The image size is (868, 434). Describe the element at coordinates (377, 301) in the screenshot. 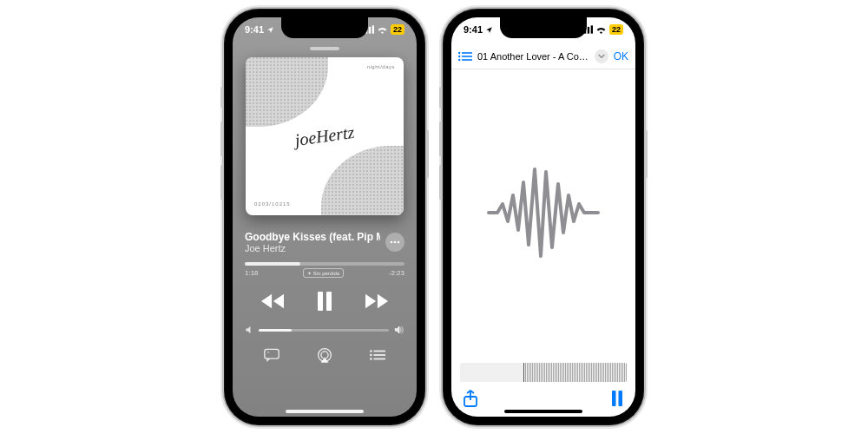

I see `next-button` at that location.